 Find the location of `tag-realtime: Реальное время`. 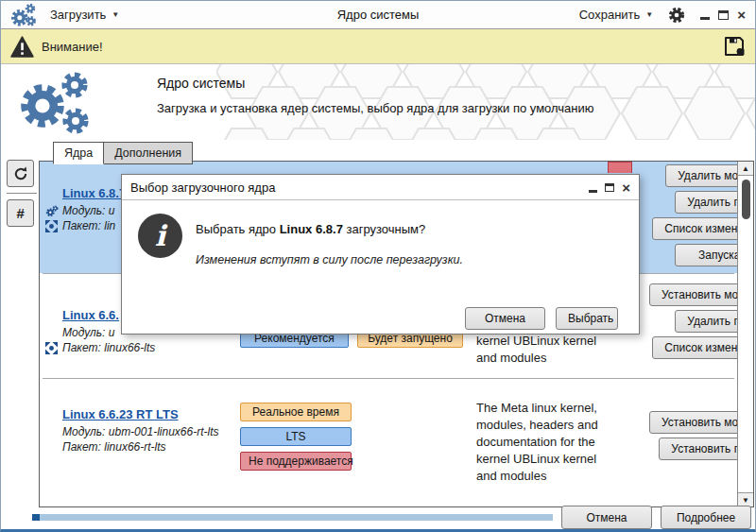

tag-realtime: Реальное время is located at coordinates (296, 412).